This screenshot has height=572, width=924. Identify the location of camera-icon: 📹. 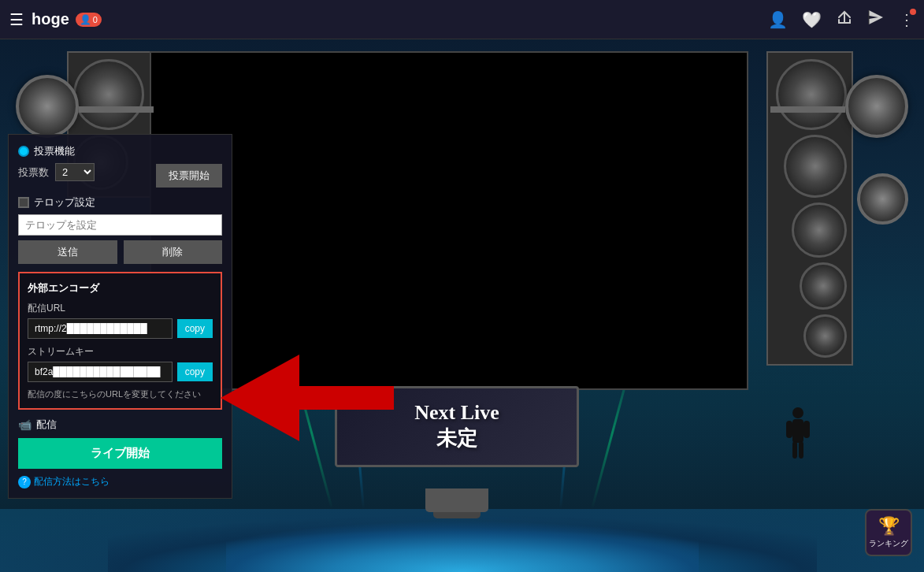
(25, 425).